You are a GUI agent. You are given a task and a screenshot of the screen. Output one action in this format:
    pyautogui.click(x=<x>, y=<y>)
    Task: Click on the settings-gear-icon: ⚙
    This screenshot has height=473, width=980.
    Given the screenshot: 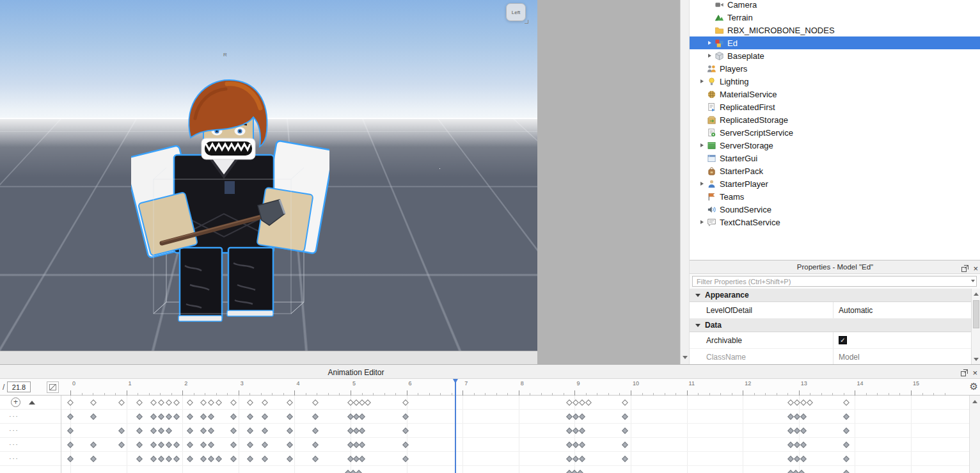 What is the action you would take?
    pyautogui.click(x=974, y=387)
    